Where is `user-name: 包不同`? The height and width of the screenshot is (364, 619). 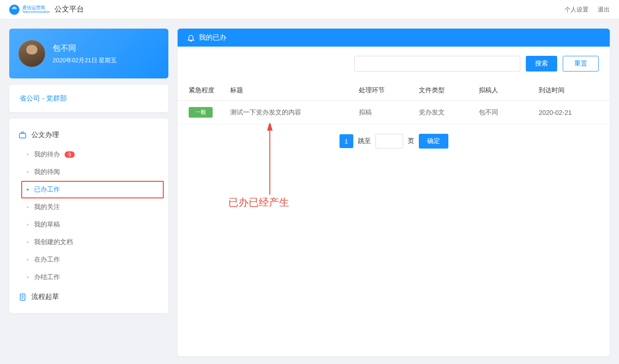 user-name: 包不同 is located at coordinates (85, 48).